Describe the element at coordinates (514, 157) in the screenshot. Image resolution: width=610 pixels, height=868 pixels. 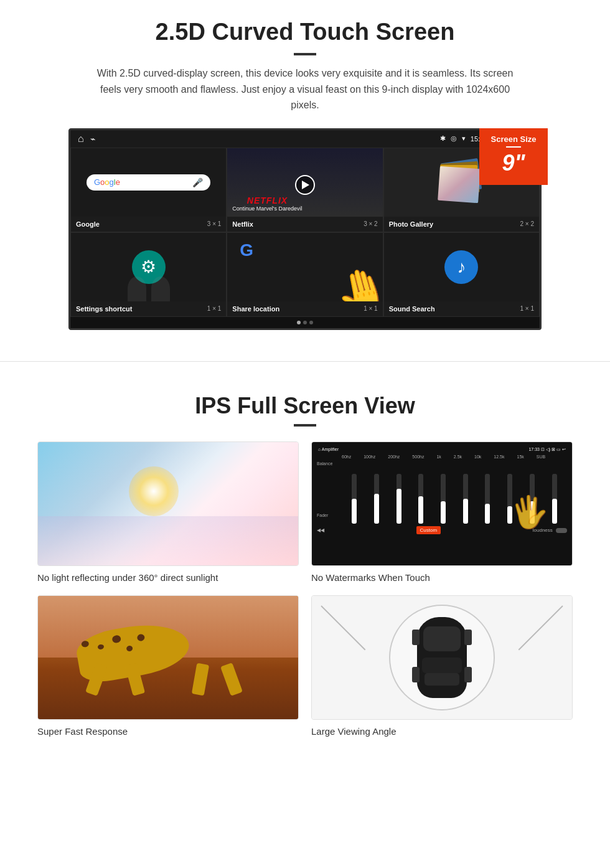
I see `screen-size-badge: Screen Size 9"` at that location.